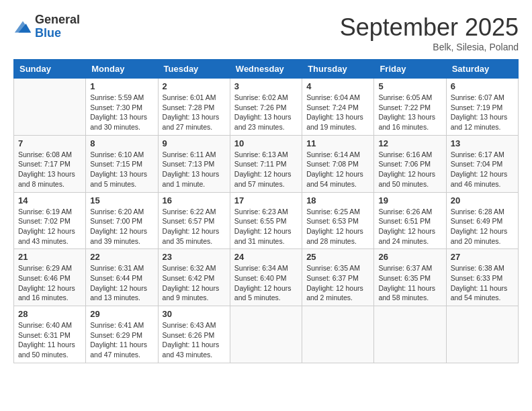  What do you see at coordinates (266, 283) in the screenshot?
I see `day-info: Sunrise: 6:34 AM Sunset: 6:40 PM Dayligh…` at bounding box center [266, 283].